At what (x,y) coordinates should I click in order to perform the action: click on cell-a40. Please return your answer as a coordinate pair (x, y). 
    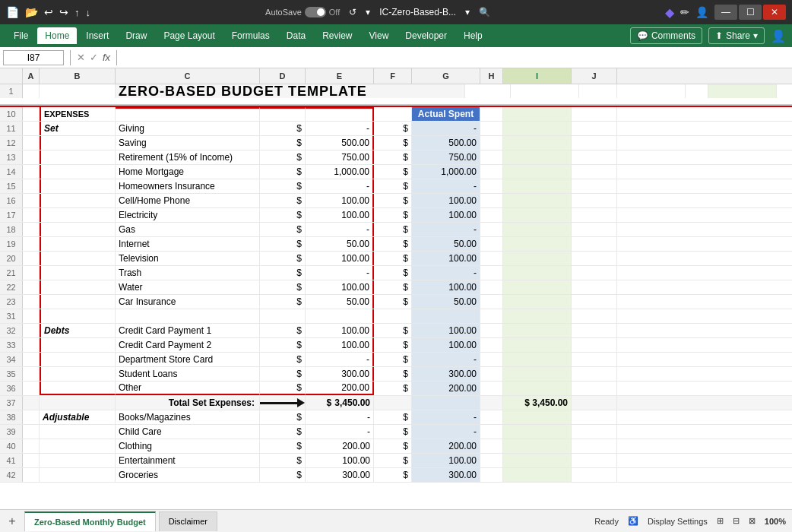
    Looking at the image, I should click on (31, 446).